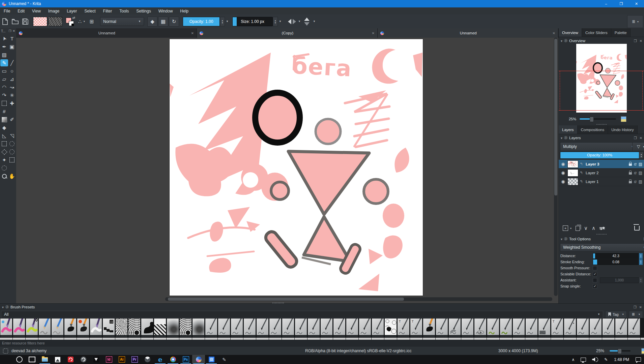 The width and height of the screenshot is (644, 364). Describe the element at coordinates (4, 160) in the screenshot. I see `similar-color-selection-tool: ✦` at that location.